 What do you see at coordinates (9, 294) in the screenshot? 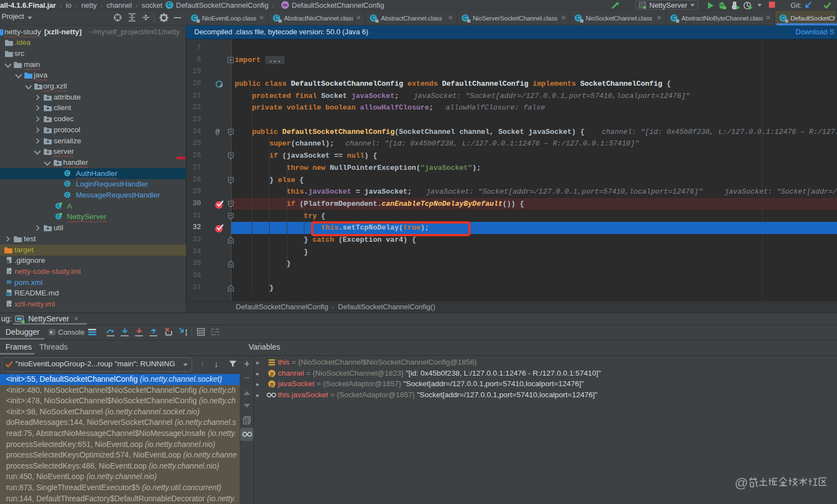
I see `svg-text: MD` at bounding box center [9, 294].